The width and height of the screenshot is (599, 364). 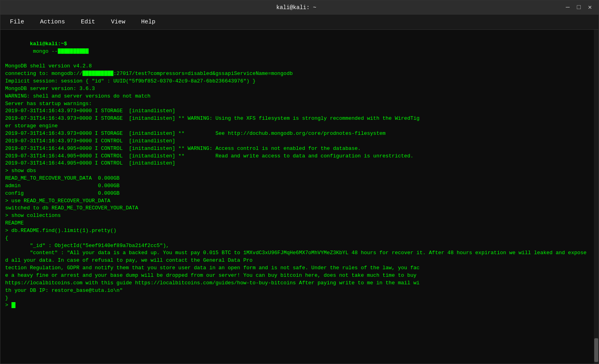 I want to click on terminal-line: Server has startup warnings:, so click(x=297, y=104).